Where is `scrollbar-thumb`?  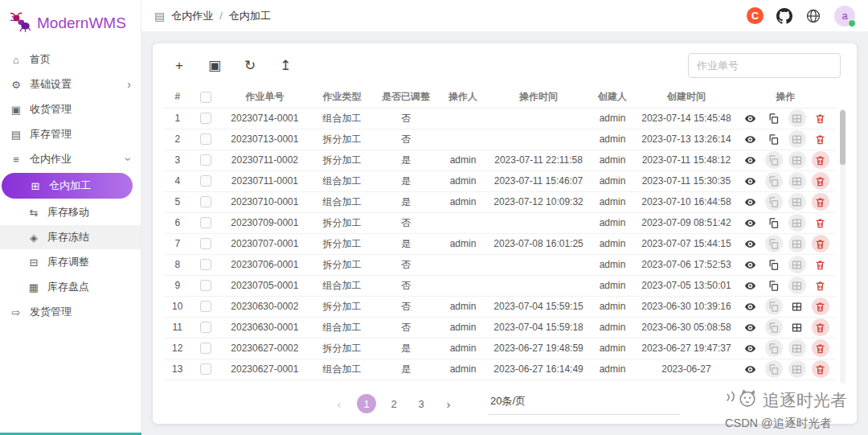 scrollbar-thumb is located at coordinates (842, 137).